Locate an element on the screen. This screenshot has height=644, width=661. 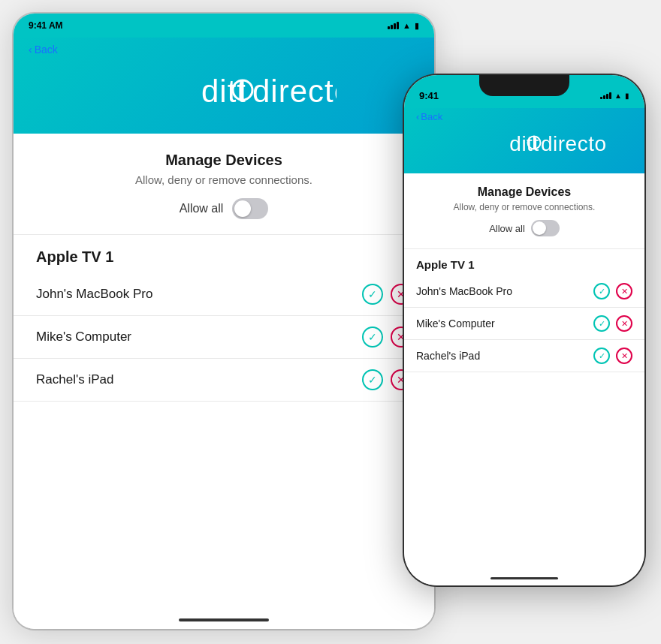
phone-toggle-knob is located at coordinates (539, 228).